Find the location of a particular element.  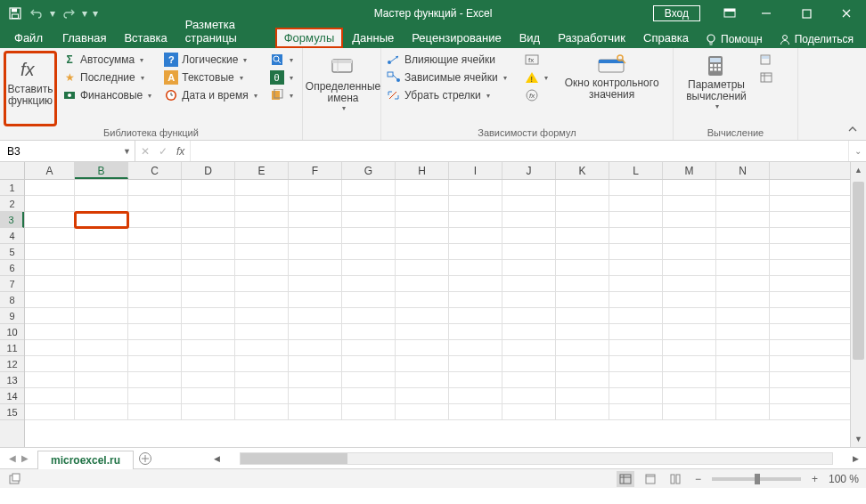

text-button: AТекстовые▾ is located at coordinates (212, 77).